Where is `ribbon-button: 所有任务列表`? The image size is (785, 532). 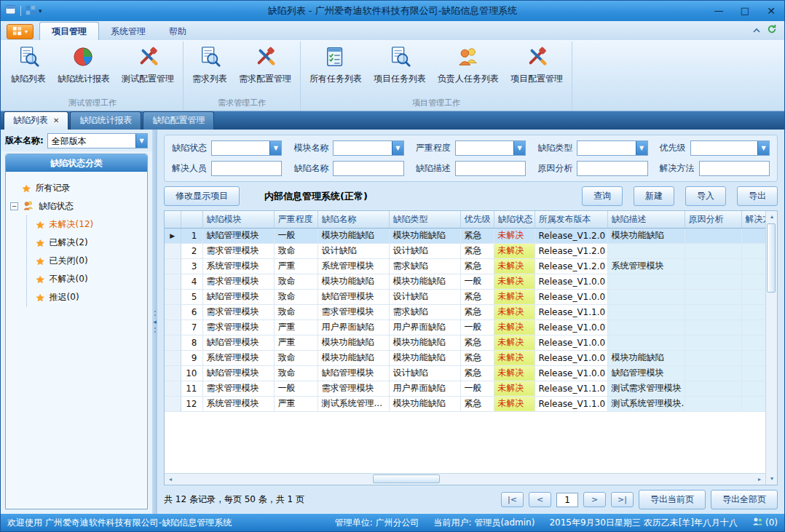
ribbon-button: 所有任务列表 is located at coordinates (336, 65).